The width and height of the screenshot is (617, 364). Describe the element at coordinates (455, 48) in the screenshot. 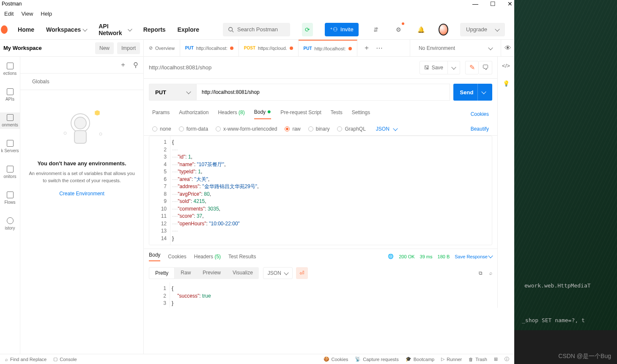

I see `environment-select: No Environment` at that location.